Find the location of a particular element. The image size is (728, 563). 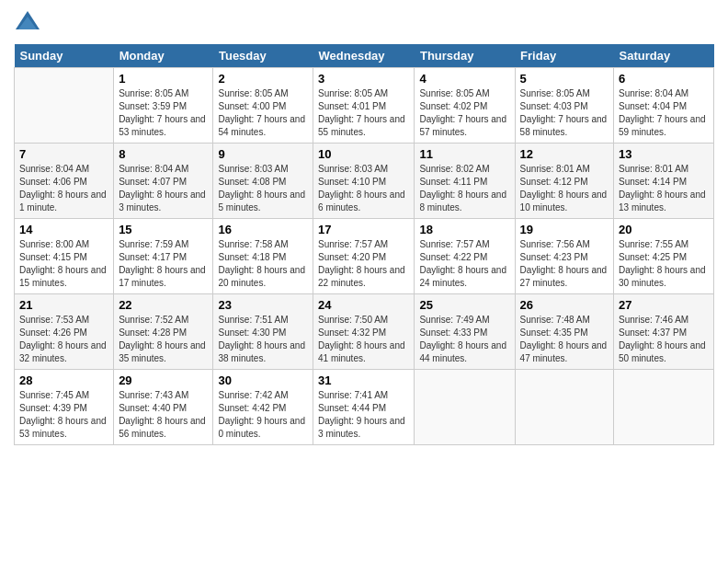

week-row-1: 7Sunrise: 8:04 AMSunset: 4:06 PMDaylight… is located at coordinates (364, 181).